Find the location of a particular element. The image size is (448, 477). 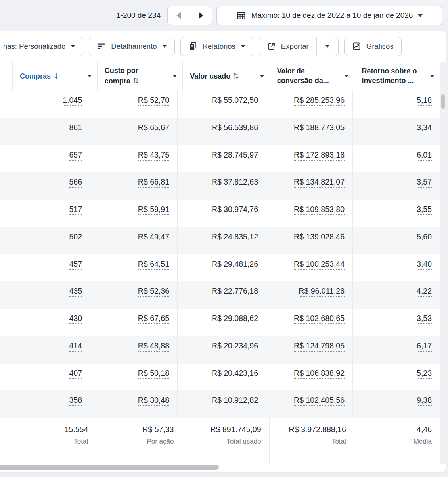

metric-cell: R$ 285.253,96 is located at coordinates (310, 104).